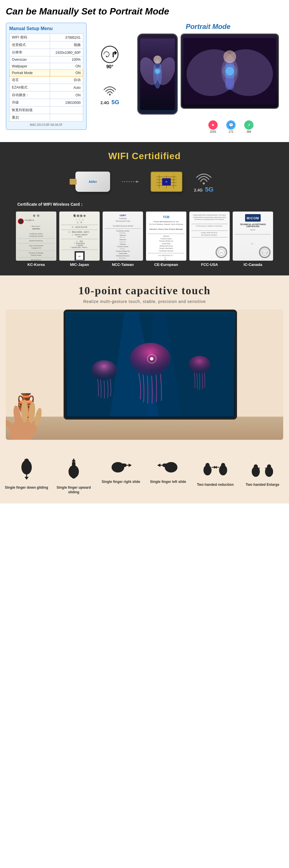 The width and height of the screenshot is (289, 868). What do you see at coordinates (67, 38) in the screenshot?
I see `menu-value: 37885241` at bounding box center [67, 38].